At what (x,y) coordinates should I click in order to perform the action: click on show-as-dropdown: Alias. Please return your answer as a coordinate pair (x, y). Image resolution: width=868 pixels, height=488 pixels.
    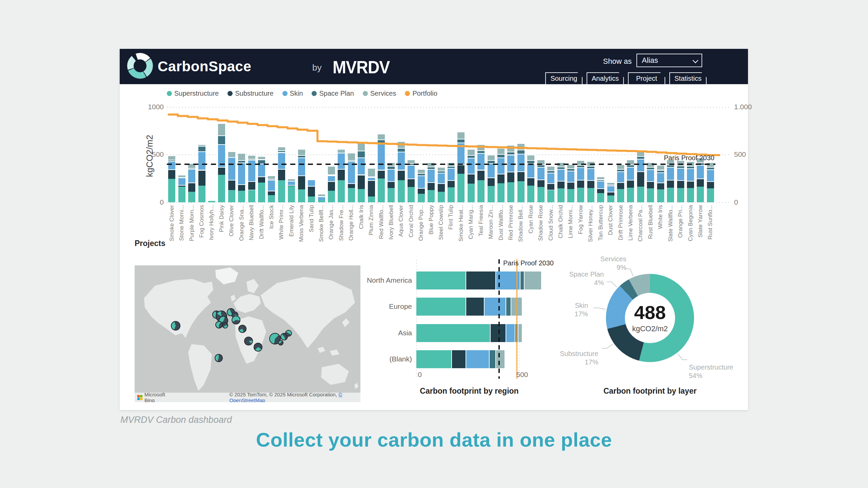
    Looking at the image, I should click on (669, 60).